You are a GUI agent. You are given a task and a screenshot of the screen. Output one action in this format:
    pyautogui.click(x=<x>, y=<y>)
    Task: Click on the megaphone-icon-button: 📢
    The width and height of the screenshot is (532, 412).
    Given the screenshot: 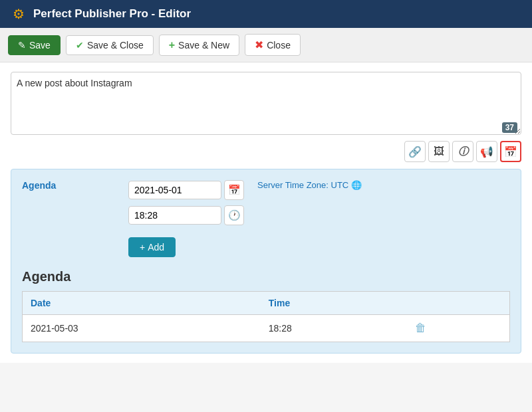 What is the action you would take?
    pyautogui.click(x=487, y=152)
    